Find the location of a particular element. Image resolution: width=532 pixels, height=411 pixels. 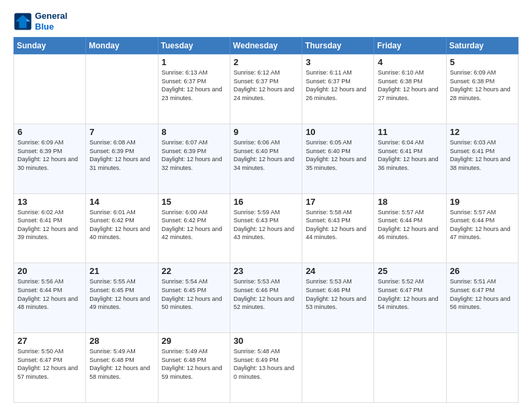

weekday-header-sunday: Sunday is located at coordinates (50, 46).